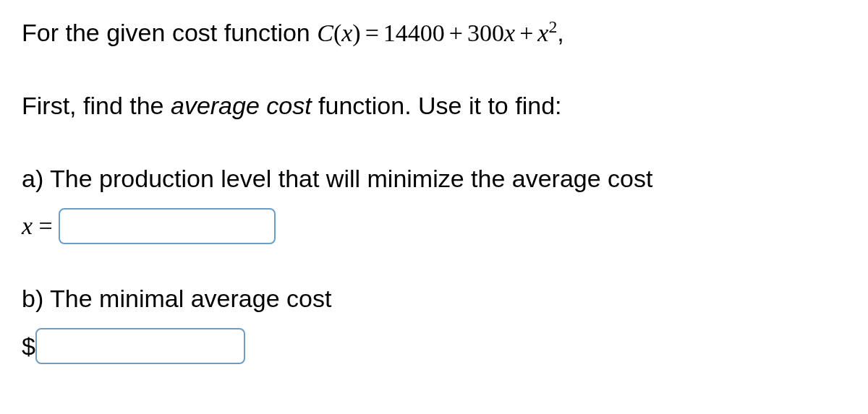  Describe the element at coordinates (456, 33) in the screenshot. I see `plus-op-1: +` at that location.